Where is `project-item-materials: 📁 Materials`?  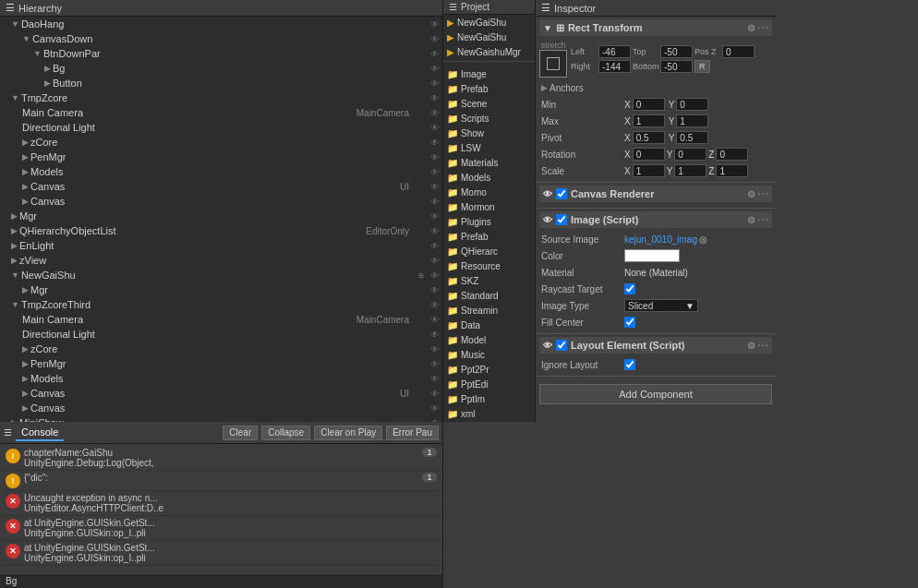
project-item-materials: 📁 Materials is located at coordinates (489, 162).